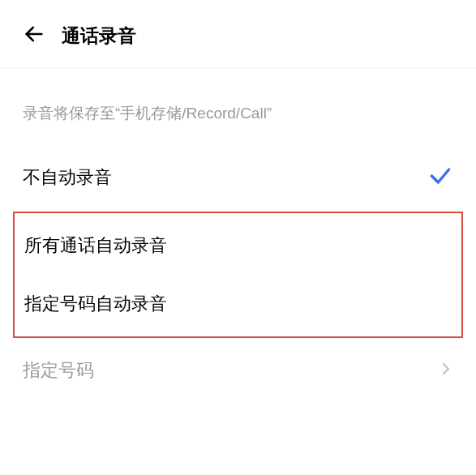 Image resolution: width=476 pixels, height=475 pixels. What do you see at coordinates (238, 370) in the screenshot?
I see `option-specific-number: 指定号码` at bounding box center [238, 370].